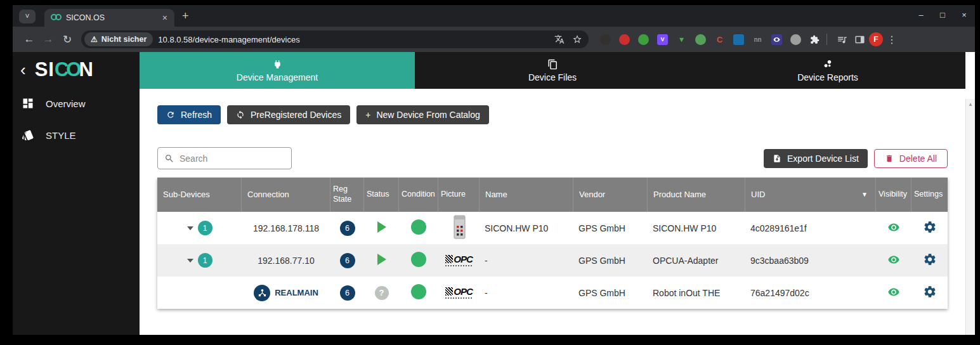 The image size is (980, 345). Describe the element at coordinates (277, 70) in the screenshot. I see `tab-device-management: Device Management` at that location.